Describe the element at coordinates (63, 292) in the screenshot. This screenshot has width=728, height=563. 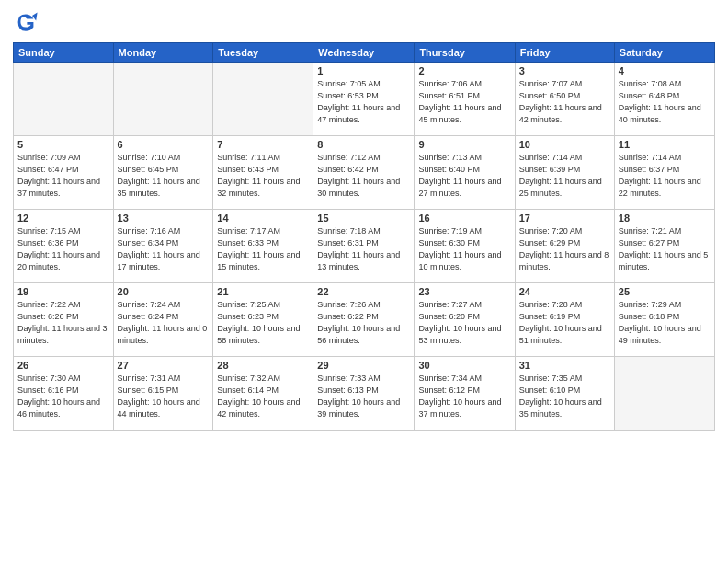
I see `day-number: 19` at that location.